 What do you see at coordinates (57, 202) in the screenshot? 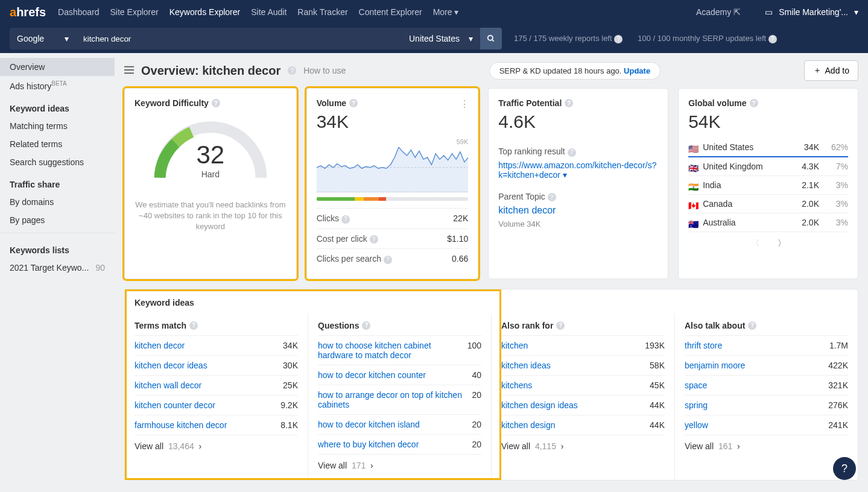
I see `sidebar-item: By domains` at bounding box center [57, 202].